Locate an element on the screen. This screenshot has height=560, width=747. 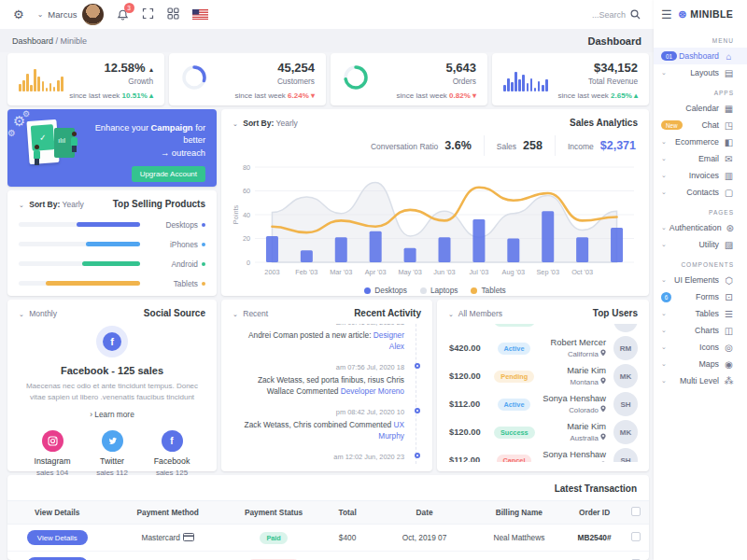
member-row: Success Texas is located at coordinates (543, 329).